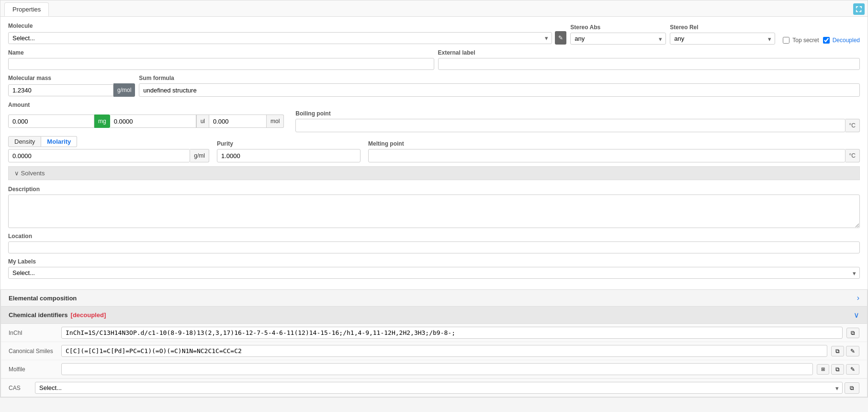  I want to click on molecular-mass-input, so click(61, 90).